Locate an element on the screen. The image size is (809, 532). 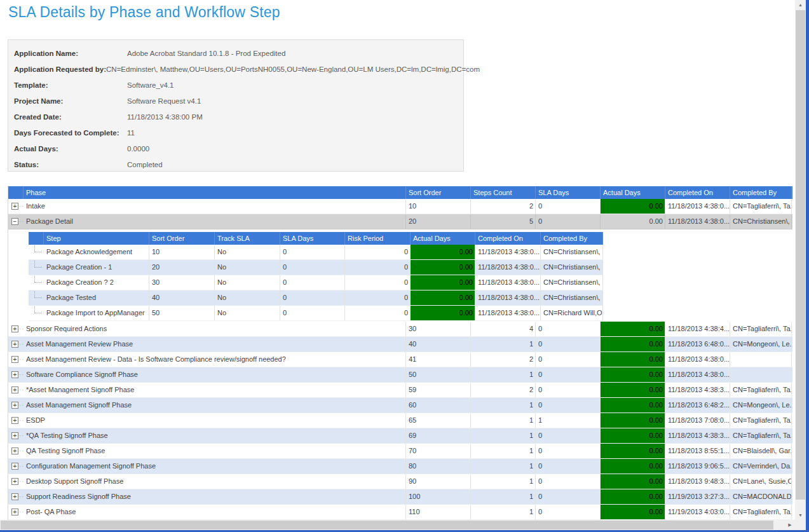
header-spacer-cell is located at coordinates (36, 238).